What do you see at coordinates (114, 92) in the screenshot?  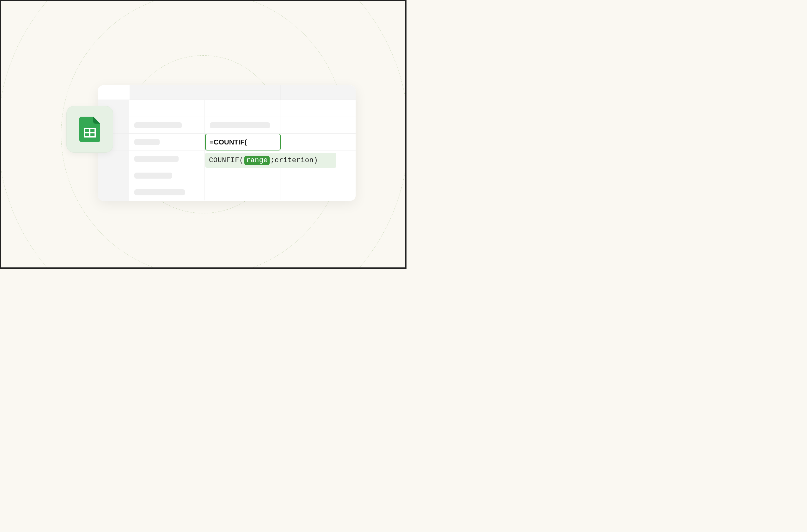 I see `header-corner` at bounding box center [114, 92].